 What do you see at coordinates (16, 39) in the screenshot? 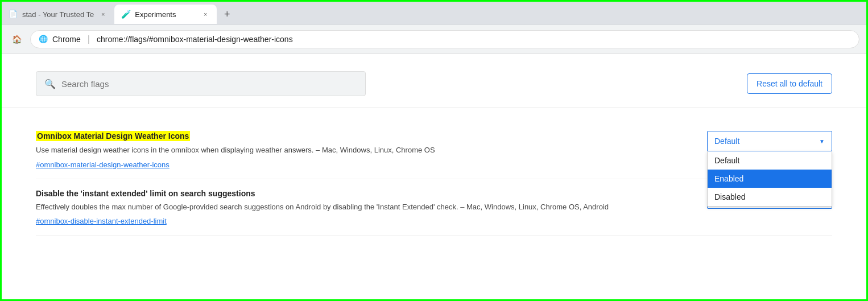
I see `home-button: 🏠` at bounding box center [16, 39].